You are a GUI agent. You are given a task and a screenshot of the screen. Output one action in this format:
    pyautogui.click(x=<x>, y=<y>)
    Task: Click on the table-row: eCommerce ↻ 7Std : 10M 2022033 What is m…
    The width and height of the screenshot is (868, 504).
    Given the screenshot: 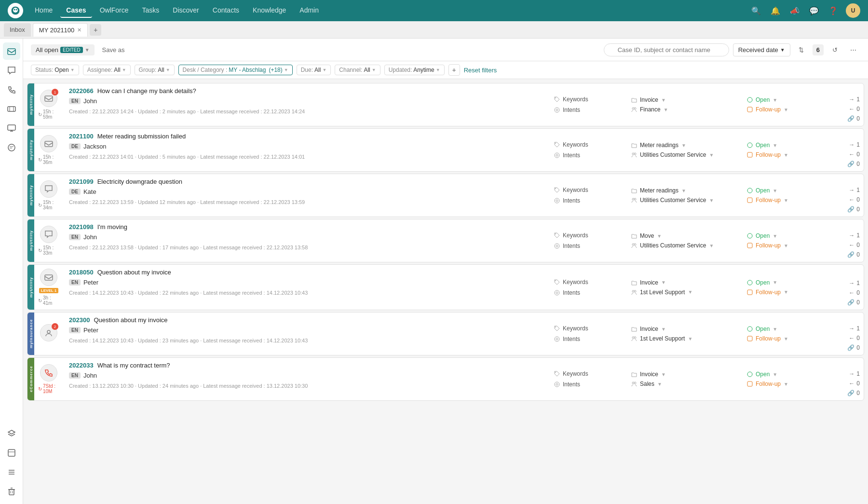 What is the action you would take?
    pyautogui.click(x=446, y=379)
    